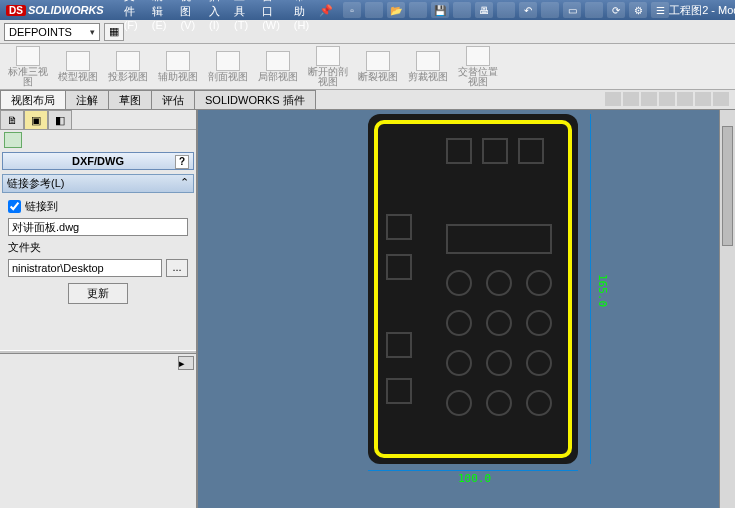 The height and width of the screenshot is (508, 735). Describe the element at coordinates (255, 100) in the screenshot. I see `tab-addins: SOLIDWORKS 插件` at that location.